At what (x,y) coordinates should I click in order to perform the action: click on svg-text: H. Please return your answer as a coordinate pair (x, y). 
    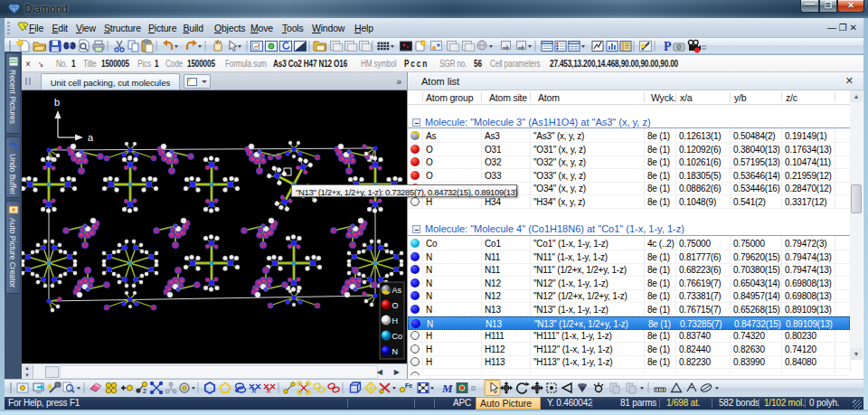
    Looking at the image, I should click on (396, 321).